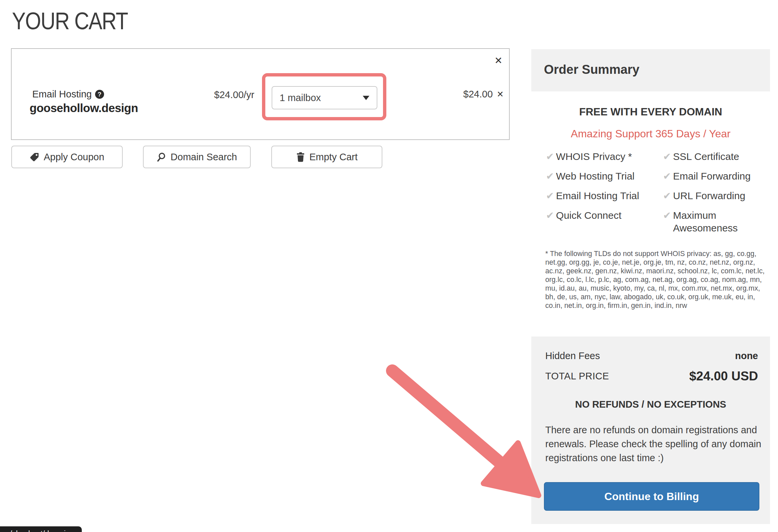 Image resolution: width=778 pixels, height=532 pixels. I want to click on empty-cart-label: Empty Cart, so click(333, 157).